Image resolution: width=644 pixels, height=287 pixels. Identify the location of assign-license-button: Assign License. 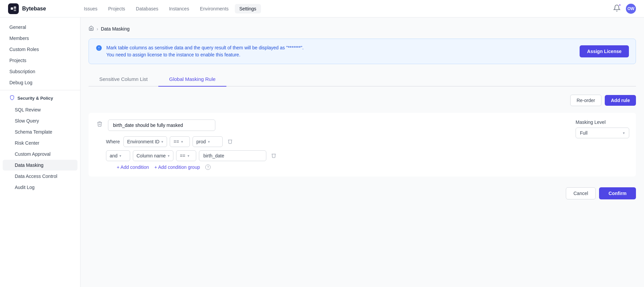
(604, 51).